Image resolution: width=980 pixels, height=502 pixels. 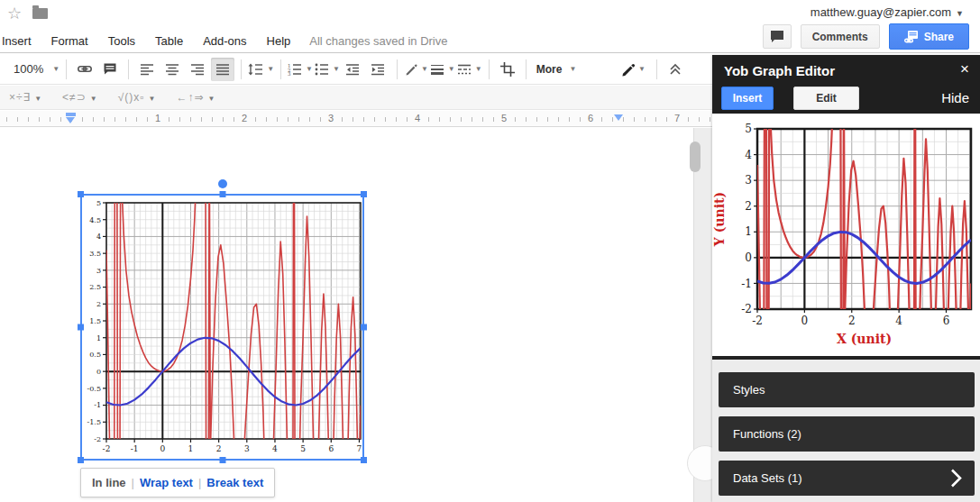 What do you see at coordinates (222, 195) in the screenshot?
I see `selection-handle-n` at bounding box center [222, 195].